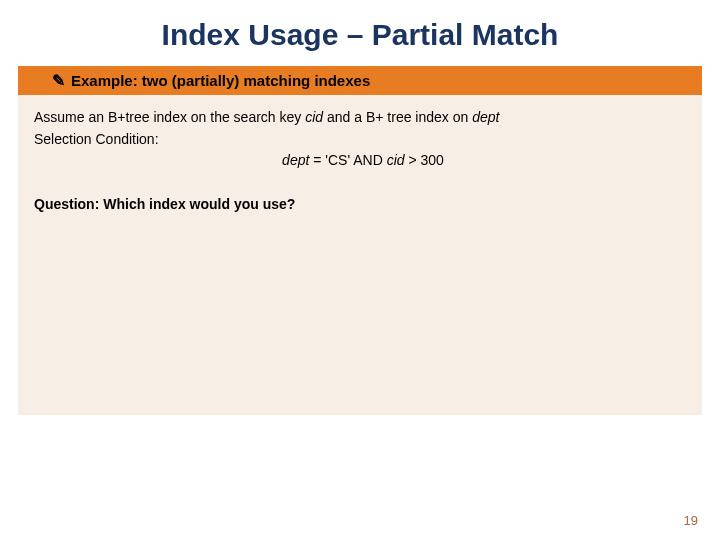 Image resolution: width=720 pixels, height=540 pixels. Describe the element at coordinates (197, 204) in the screenshot. I see `question-text: Which index would you use?` at that location.